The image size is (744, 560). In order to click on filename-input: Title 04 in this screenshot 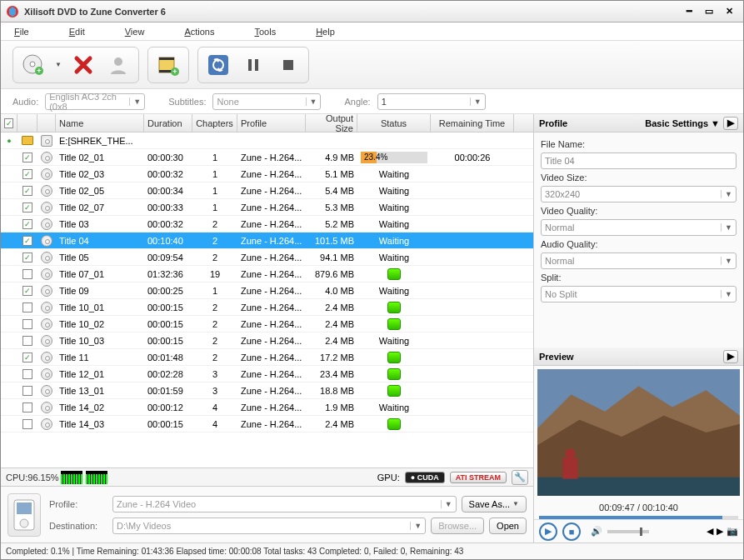, I will do `click(638, 161)`.